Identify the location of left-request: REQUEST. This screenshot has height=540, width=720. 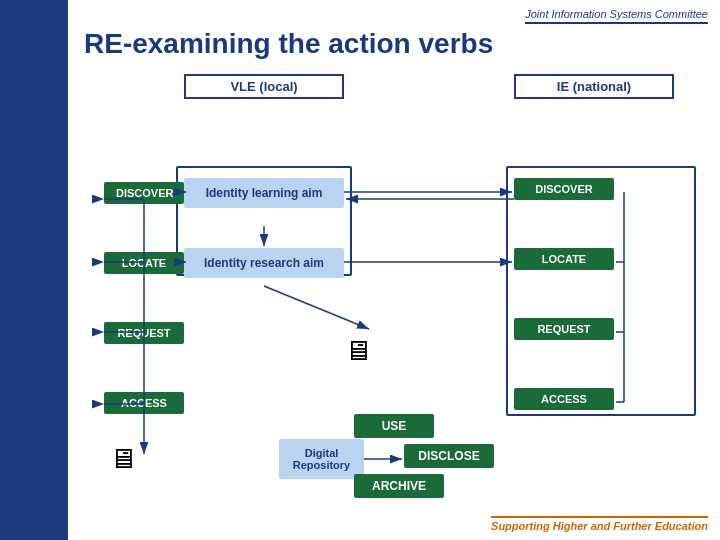
(144, 333).